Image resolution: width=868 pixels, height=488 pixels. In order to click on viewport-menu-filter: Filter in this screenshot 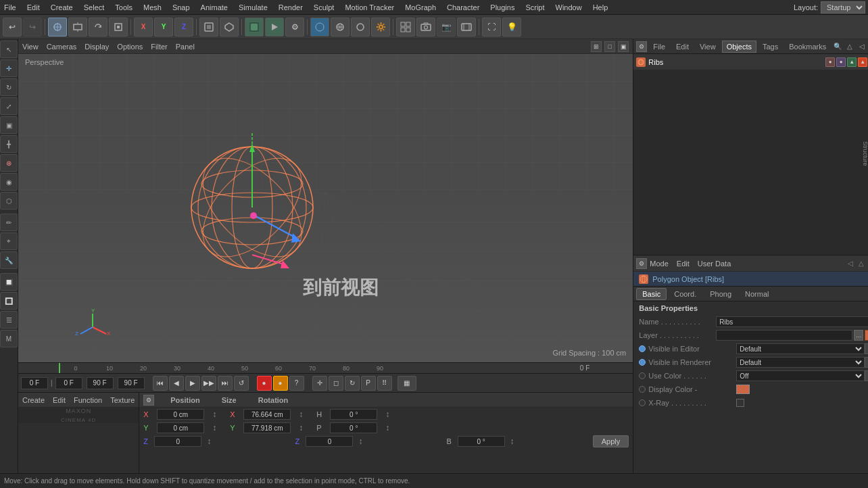, I will do `click(159, 47)`.